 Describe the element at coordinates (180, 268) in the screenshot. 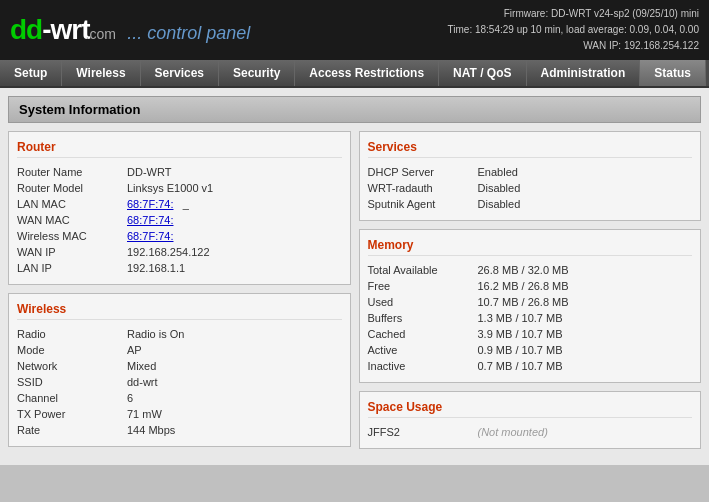

I see `table-row: LAN IP 192.168.1.1` at that location.